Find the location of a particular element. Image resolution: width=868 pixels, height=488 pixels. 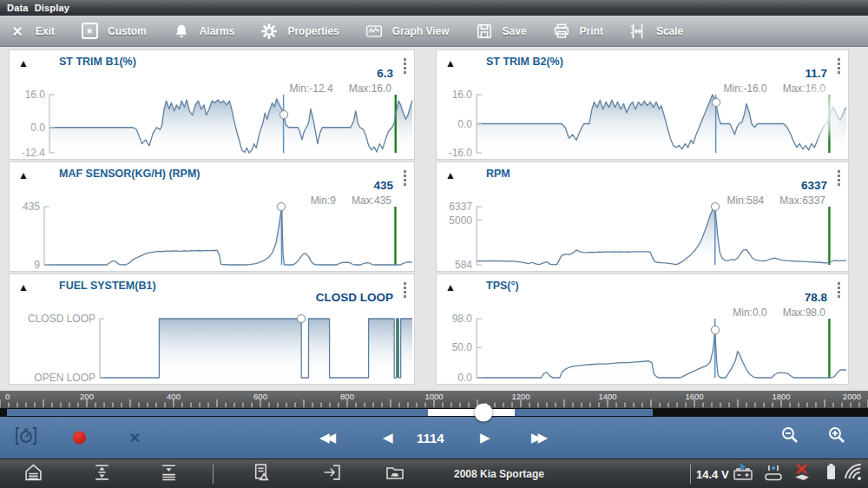

rewind-icon: ◀◀ is located at coordinates (328, 438).